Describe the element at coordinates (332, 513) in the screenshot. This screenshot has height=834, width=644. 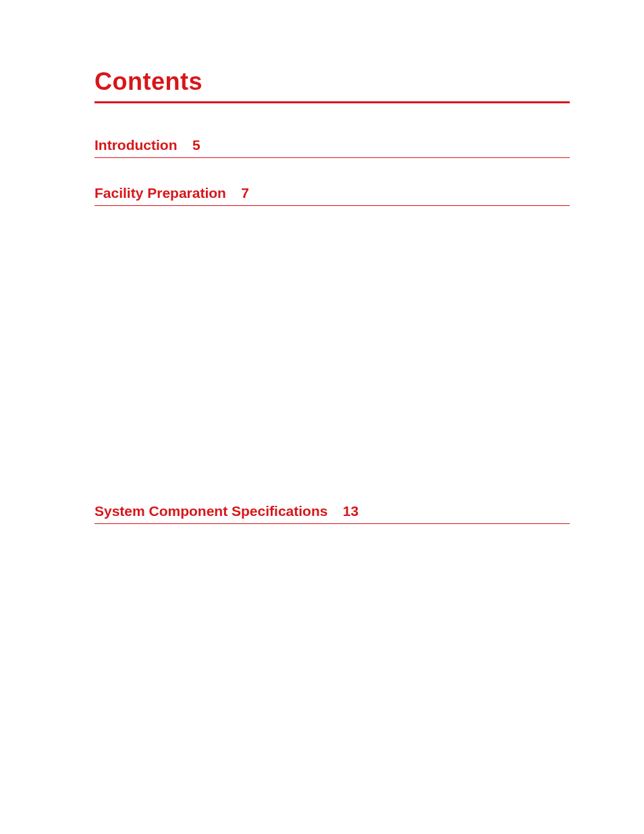
I see `toc-entry-system-component-specifications: System Component Specifications 13` at that location.